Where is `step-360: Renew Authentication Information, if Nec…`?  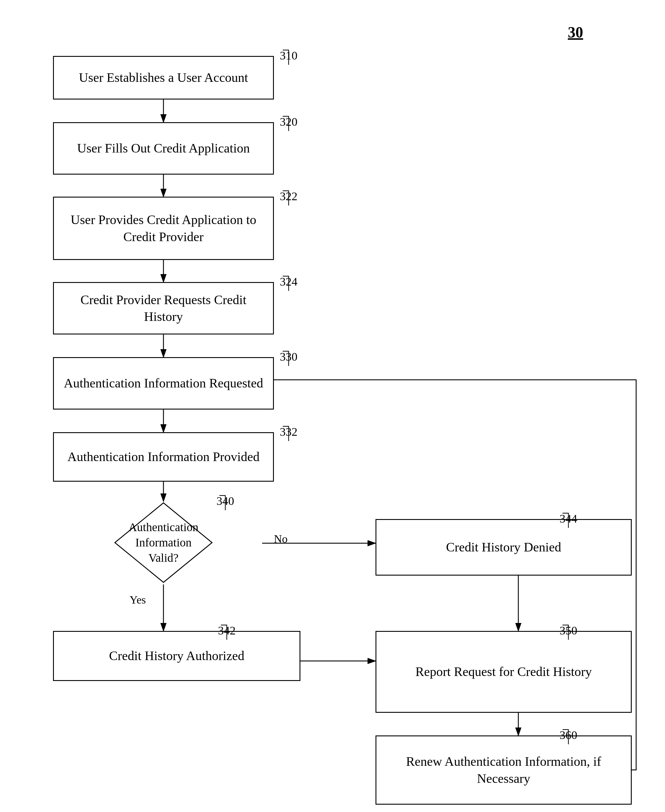 step-360: Renew Authentication Information, if Nec… is located at coordinates (503, 770).